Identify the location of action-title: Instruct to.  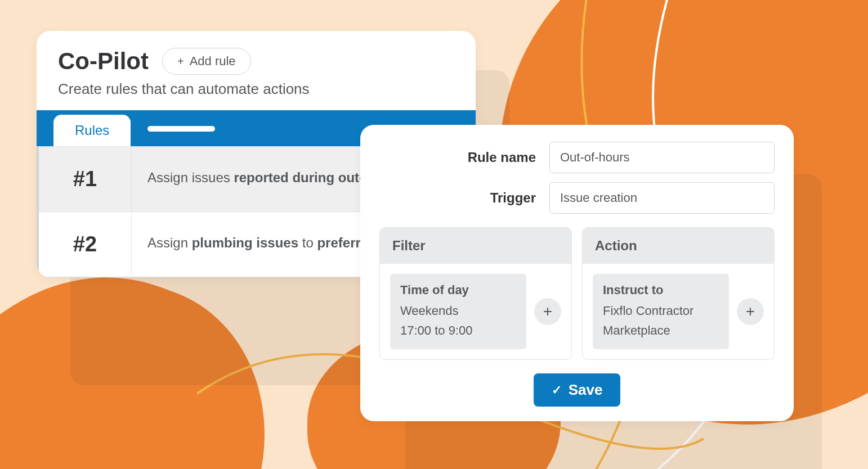
(661, 290).